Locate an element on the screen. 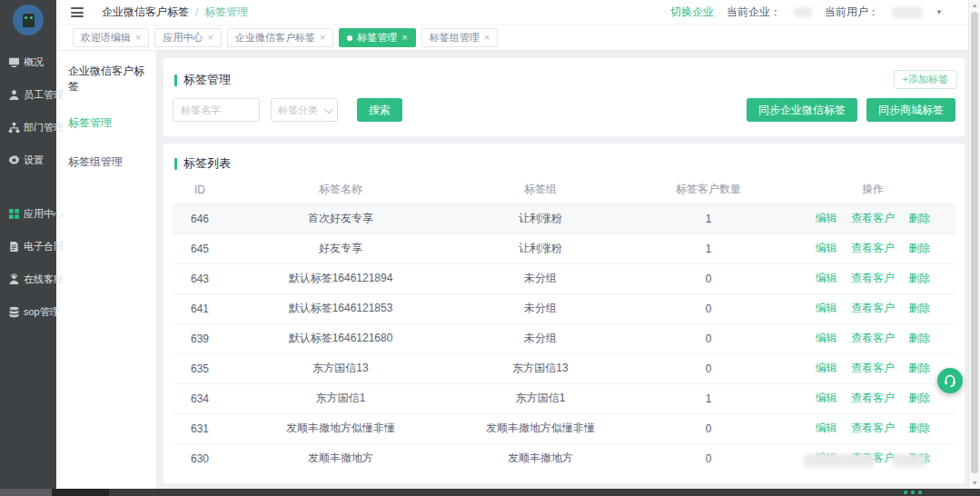 This screenshot has width=980, height=496. scroll-up-icon: ▲ is located at coordinates (975, 5).